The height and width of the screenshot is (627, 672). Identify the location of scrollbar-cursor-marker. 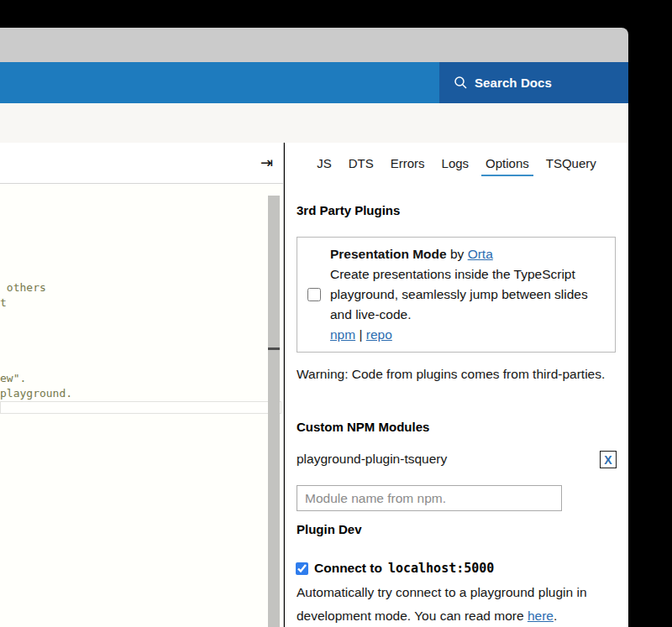
(274, 349).